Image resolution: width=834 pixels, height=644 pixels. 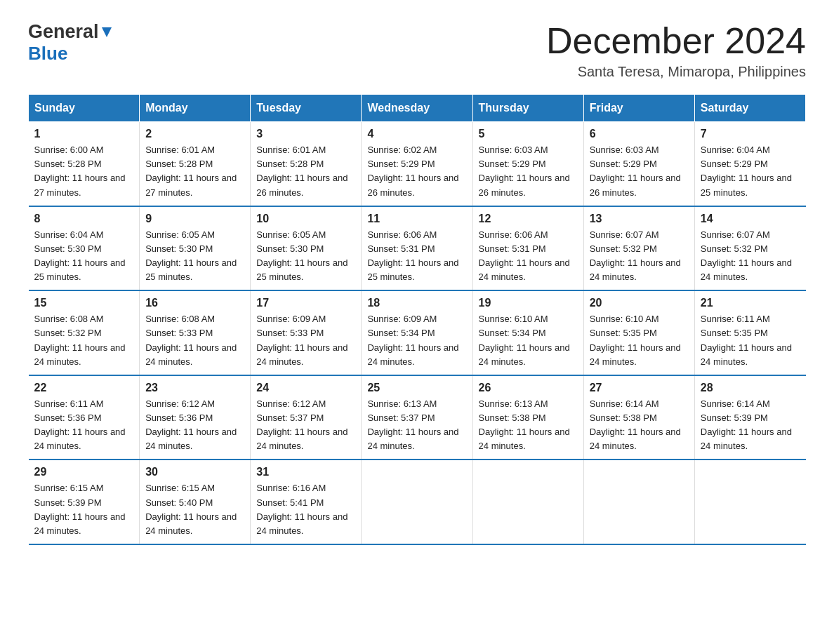 What do you see at coordinates (528, 257) in the screenshot?
I see `day-info: Sunrise: 6:06 AMSunset: 5:31 PMDaylight:…` at bounding box center [528, 257].